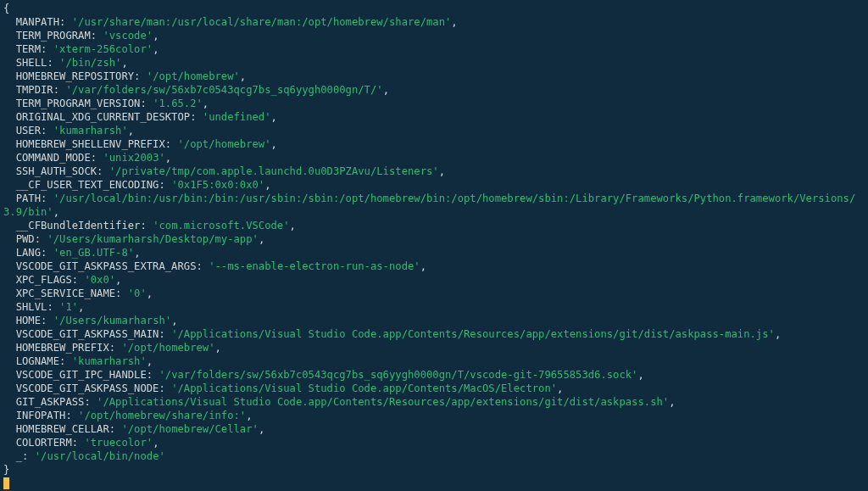  I want to click on env-key: TERM_PROGRAM_VERSION, so click(78, 103).